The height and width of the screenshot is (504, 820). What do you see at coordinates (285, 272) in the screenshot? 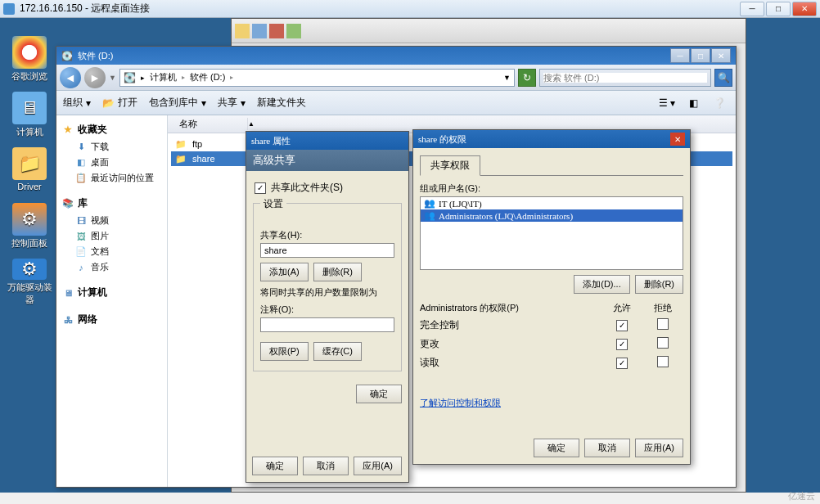
I see `add-sharename-button: 添加(A)` at bounding box center [285, 272].